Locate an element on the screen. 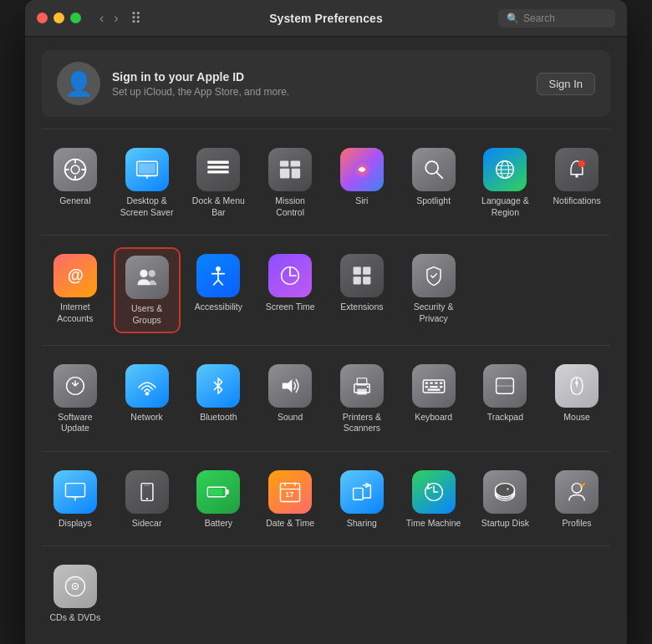 Image resolution: width=652 pixels, height=644 pixels. search-bar: 🔍 is located at coordinates (557, 18).